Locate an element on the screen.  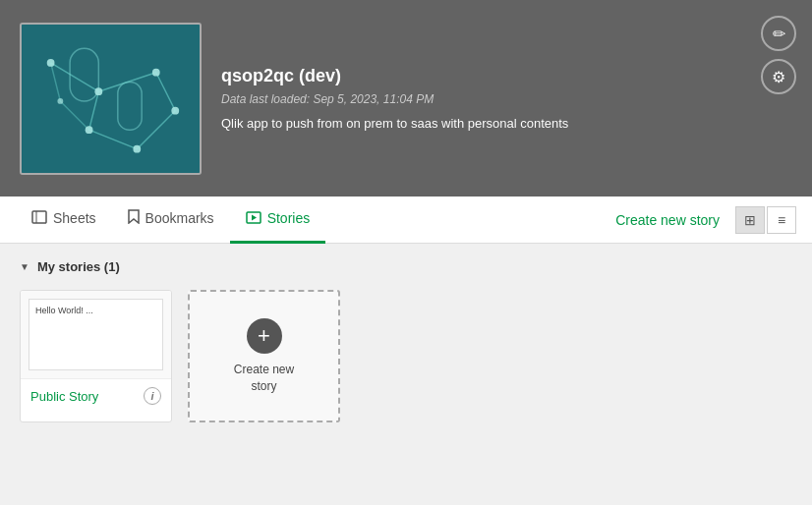
create-story-card: + Create newstory is located at coordinates (263, 356).